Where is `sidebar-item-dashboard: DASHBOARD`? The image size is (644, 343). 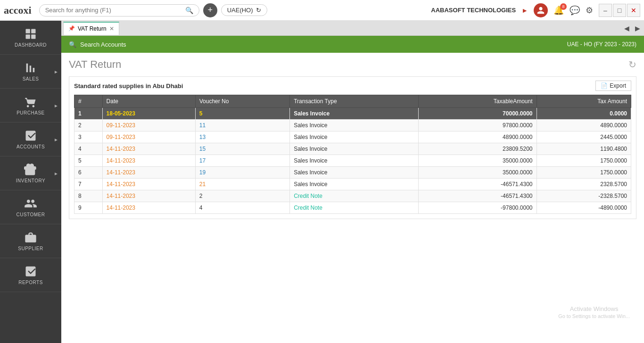
sidebar-item-dashboard: DASHBOARD is located at coordinates (31, 38).